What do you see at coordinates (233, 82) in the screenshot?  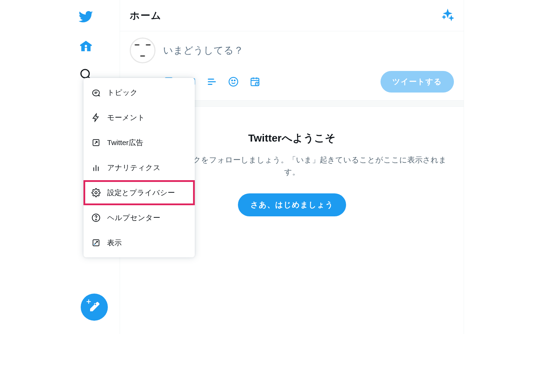 I see `emoji-icon` at bounding box center [233, 82].